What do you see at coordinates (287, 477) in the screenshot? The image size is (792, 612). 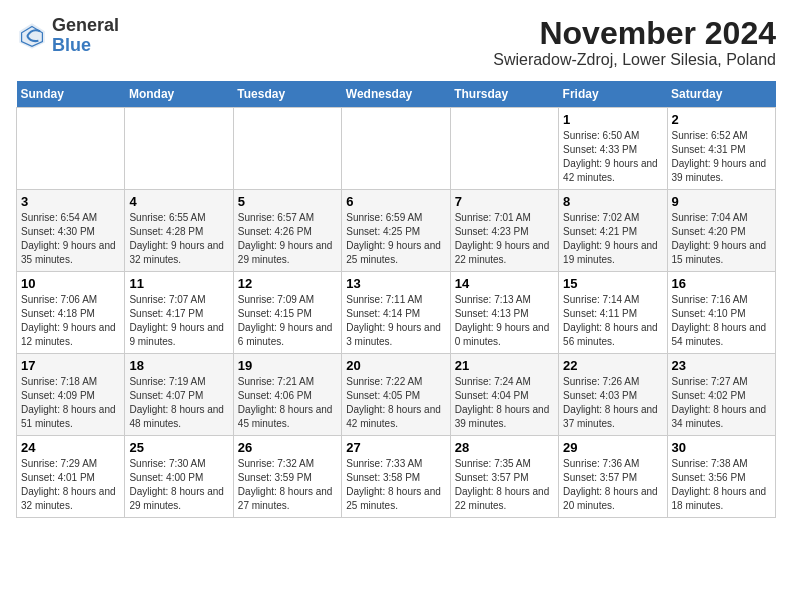 I see `calendar-cell: 26Sunrise: 7:32 AM Sunset: 3:59 PM Dayli…` at bounding box center [287, 477].